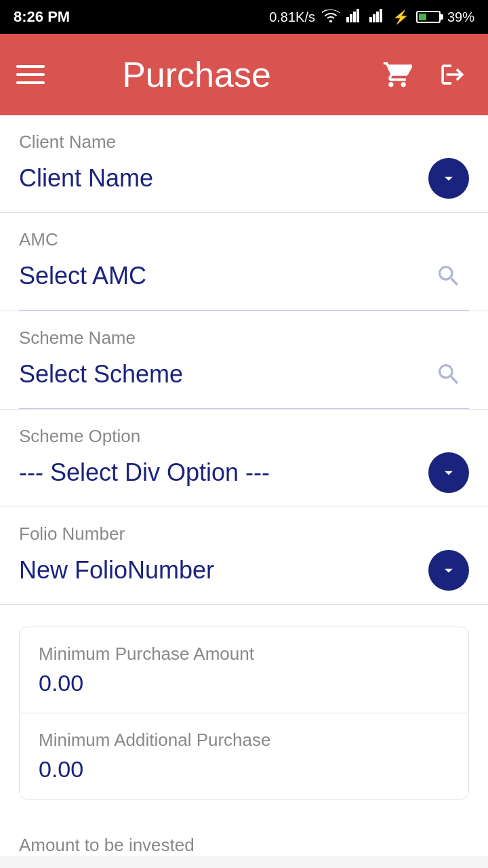 The width and height of the screenshot is (488, 868). What do you see at coordinates (244, 654) in the screenshot?
I see `min-purchase-label: Minimum Purchase Amount` at bounding box center [244, 654].